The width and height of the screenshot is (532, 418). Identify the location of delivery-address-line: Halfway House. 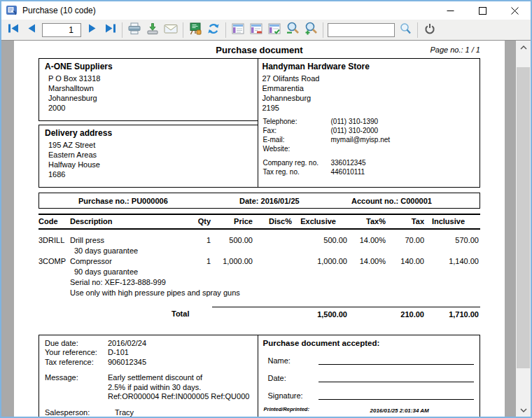
(153, 165).